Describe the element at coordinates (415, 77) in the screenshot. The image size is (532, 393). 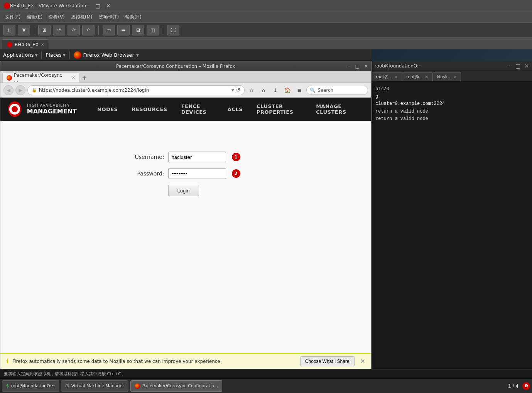
I see `term-tab-label-2: root@...` at that location.